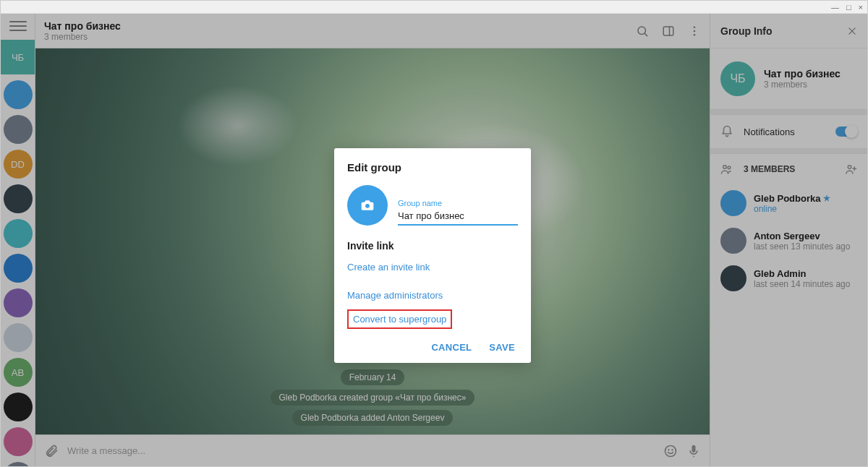 This screenshot has height=467, width=868. What do you see at coordinates (451, 347) in the screenshot?
I see `cancel-button: CANCEL` at bounding box center [451, 347].